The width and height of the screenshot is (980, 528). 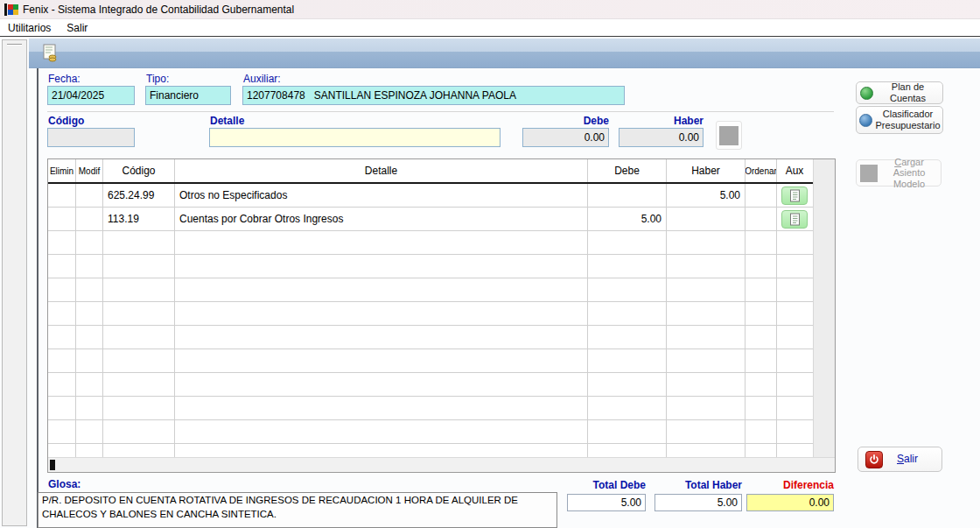 What do you see at coordinates (790, 503) in the screenshot?
I see `diferencia-value: 0.00` at bounding box center [790, 503].